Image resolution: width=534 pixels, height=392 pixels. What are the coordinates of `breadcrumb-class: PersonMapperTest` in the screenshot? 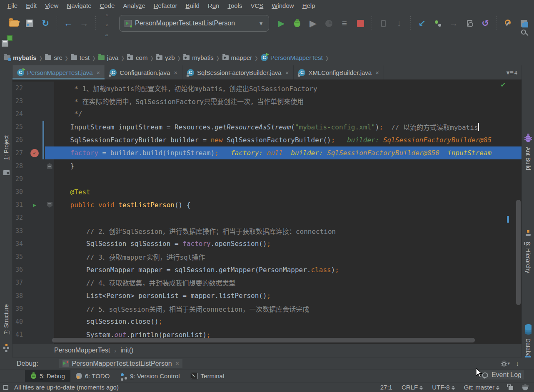 It's located at (82, 350).